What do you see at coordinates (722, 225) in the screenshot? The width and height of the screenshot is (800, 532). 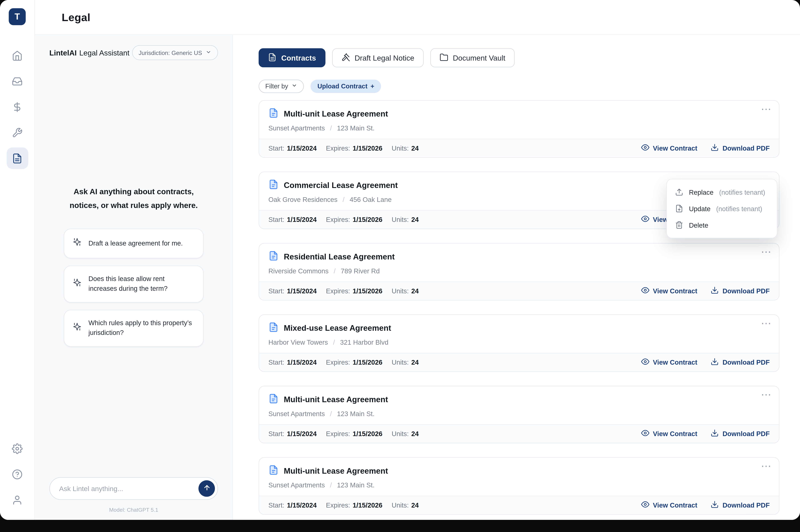 I see `menu-item-delete: Delete` at bounding box center [722, 225].